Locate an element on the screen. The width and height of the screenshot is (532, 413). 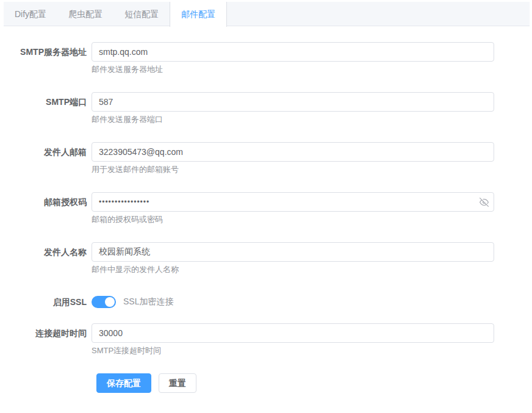
smtp-port-field: SMTP端口 邮件发送服务器端口 is located at coordinates (266, 109).